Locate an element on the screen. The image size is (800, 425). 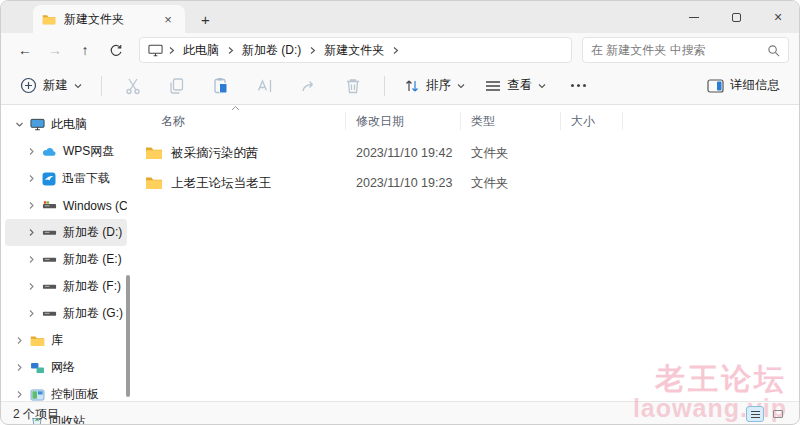
file-row: 上老王论坛当老王 2023/11/10 19:23 文件夹 is located at coordinates (465, 183).